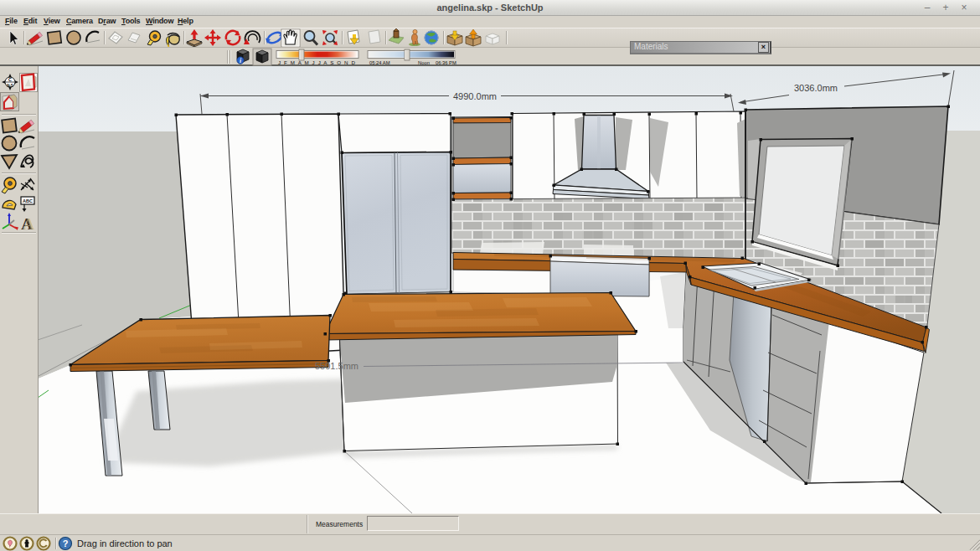 The image size is (980, 551). What do you see at coordinates (317, 62) in the screenshot?
I see `svg-text: J F M A M J J A S O N D` at bounding box center [317, 62].